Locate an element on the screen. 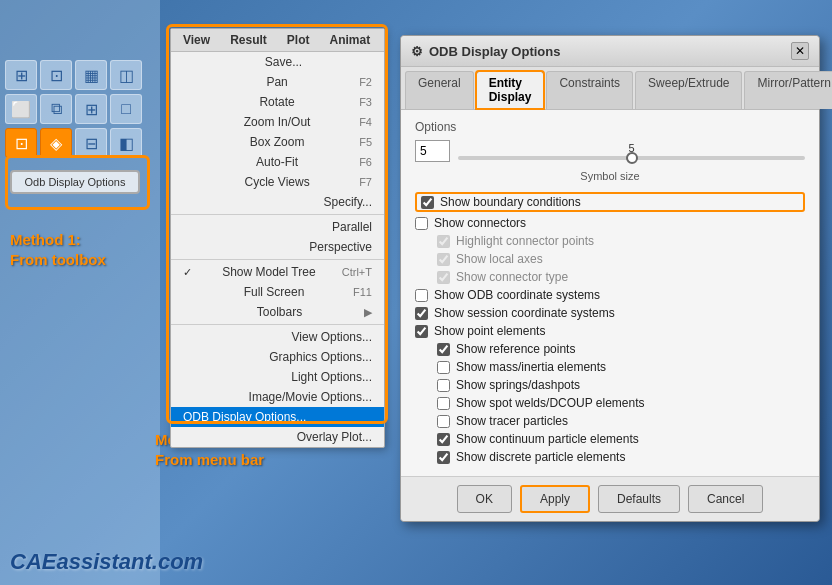 The height and width of the screenshot is (585, 832). tool-icon-8: □ is located at coordinates (126, 109).